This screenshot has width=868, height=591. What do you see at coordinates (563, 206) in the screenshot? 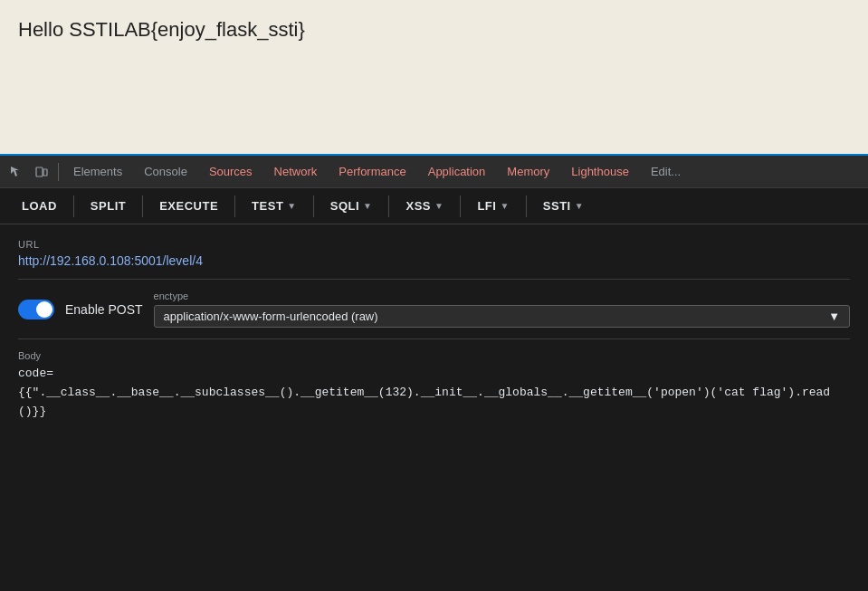
I see `ssti-button: SSTI ▼` at bounding box center [563, 206].